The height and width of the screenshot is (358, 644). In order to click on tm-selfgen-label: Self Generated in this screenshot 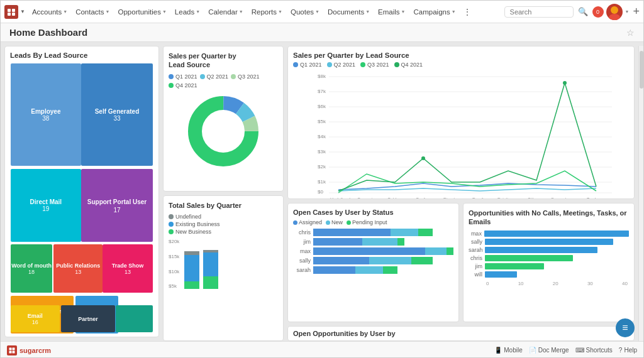, I will do `click(117, 112)`.